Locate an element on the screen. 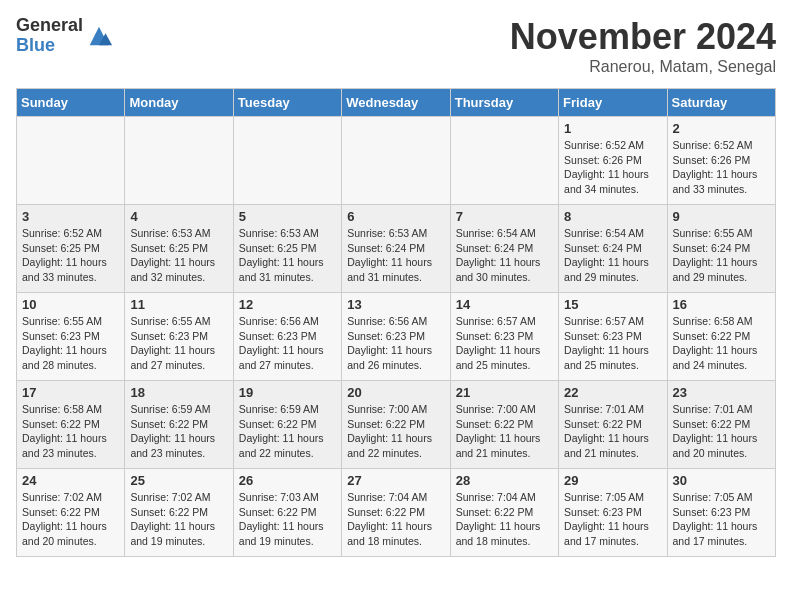 Image resolution: width=792 pixels, height=612 pixels. calendar-cell: 3Sunrise: 6:52 AMSunset: 6:25 PMDaylight… is located at coordinates (71, 249).